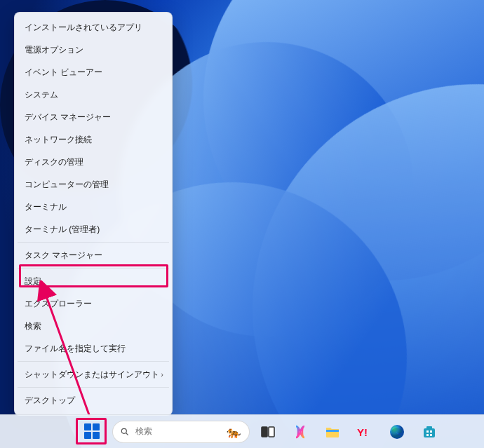 The image size is (484, 448). What do you see at coordinates (162, 374) in the screenshot?
I see `chevron-right-icon: ›` at bounding box center [162, 374].